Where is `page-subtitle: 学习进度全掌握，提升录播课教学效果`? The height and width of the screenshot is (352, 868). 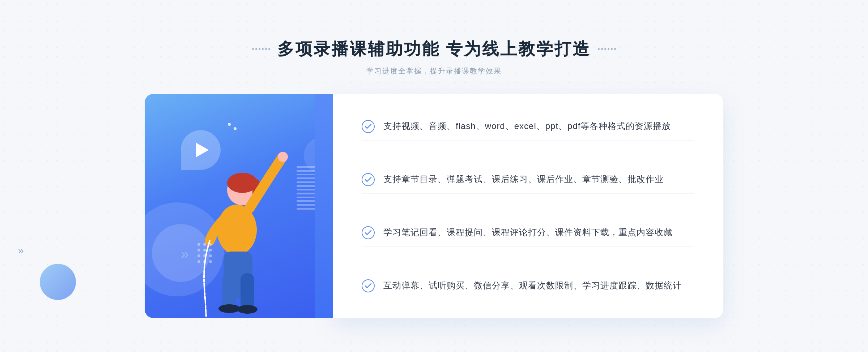
page-subtitle: 学习进度全掌握，提升录播课教学效果 is located at coordinates (434, 71).